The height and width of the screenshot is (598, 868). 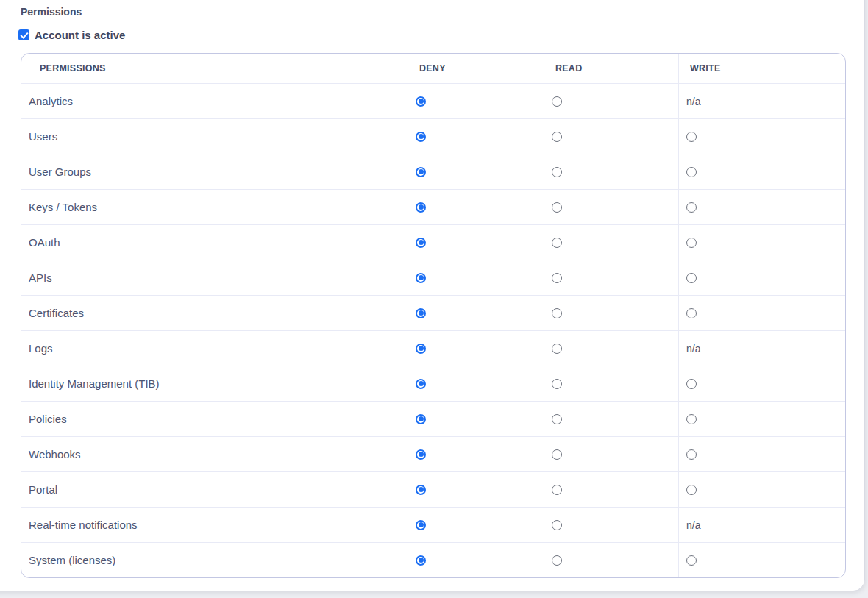 I want to click on permission-row-label: Policies, so click(x=215, y=419).